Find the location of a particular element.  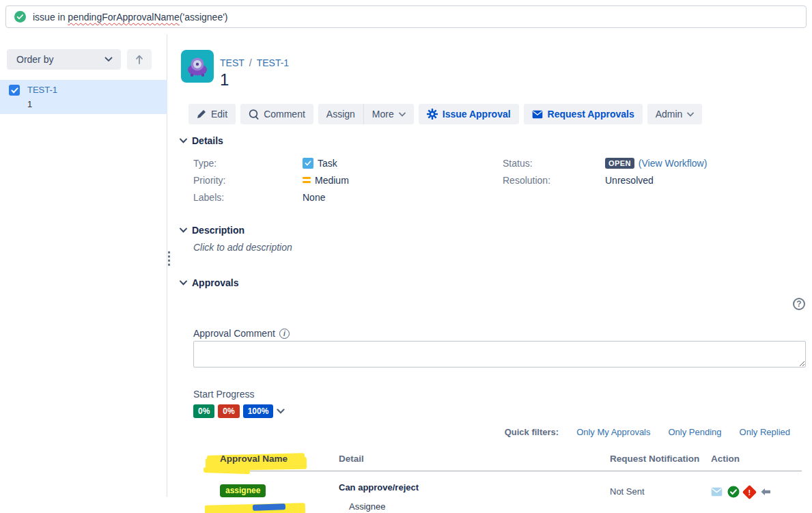

header-detail: Detail is located at coordinates (474, 459).